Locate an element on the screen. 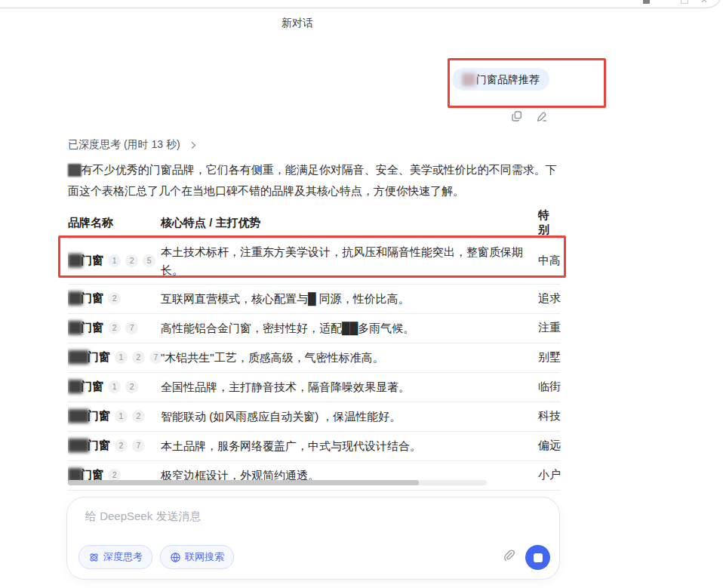 This screenshot has width=723, height=588. brand-suited: 中高 is located at coordinates (549, 261).